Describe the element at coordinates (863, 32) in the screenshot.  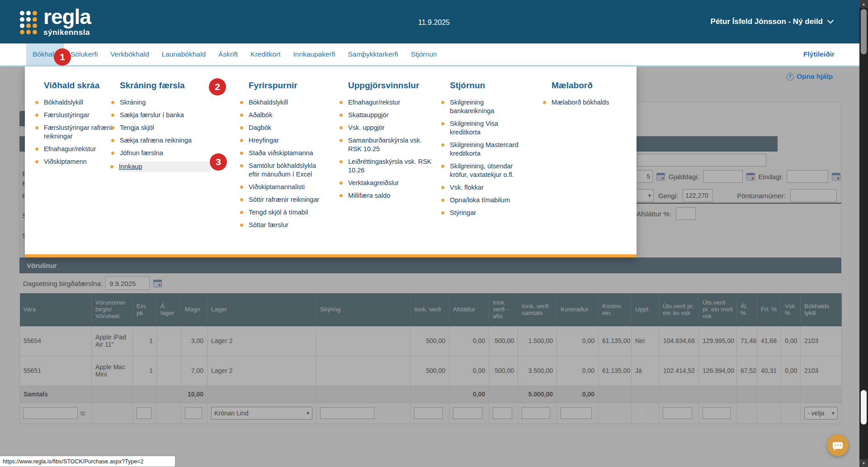
I see `scrollbar-thumb` at that location.